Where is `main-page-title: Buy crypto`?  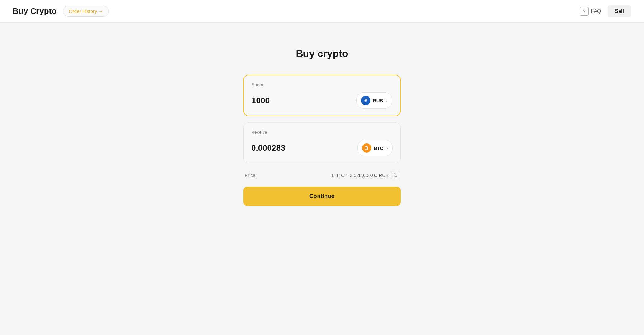 main-page-title: Buy crypto is located at coordinates (322, 54).